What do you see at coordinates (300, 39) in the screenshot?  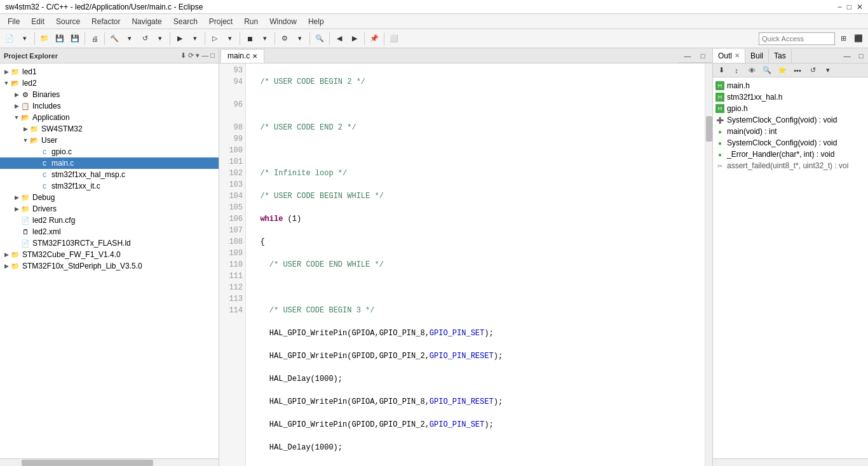 I see `toolbar-ext-dd: ▾` at bounding box center [300, 39].